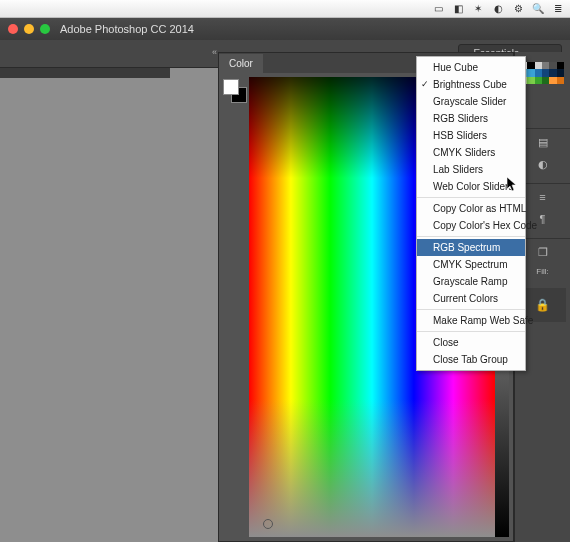  What do you see at coordinates (471, 84) in the screenshot?
I see `menu-item: Brightness Cube` at bounding box center [471, 84].